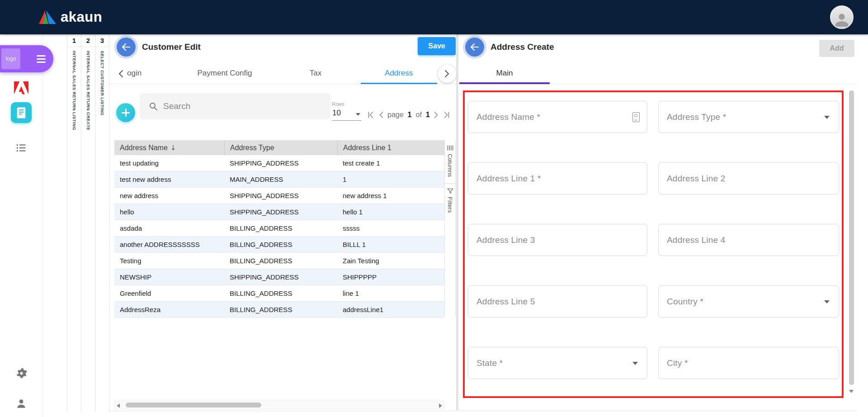 Image resolution: width=868 pixels, height=417 pixels. What do you see at coordinates (316, 73) in the screenshot?
I see `tab-tax: Tax` at bounding box center [316, 73].